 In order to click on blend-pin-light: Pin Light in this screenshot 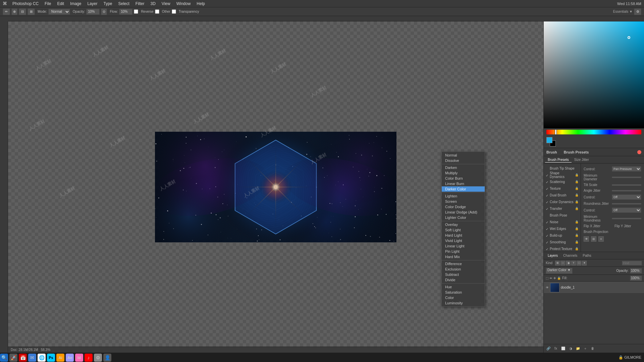, I will do `click(463, 251)`.